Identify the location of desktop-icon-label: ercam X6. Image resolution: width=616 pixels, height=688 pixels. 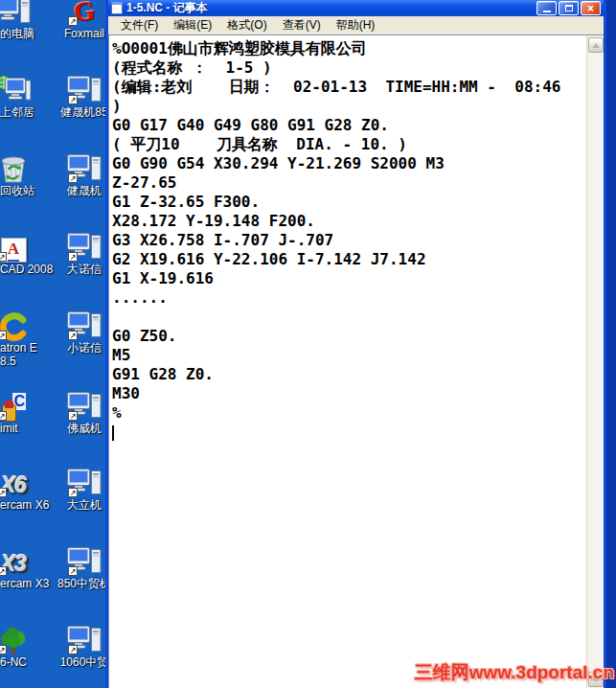
(25, 505).